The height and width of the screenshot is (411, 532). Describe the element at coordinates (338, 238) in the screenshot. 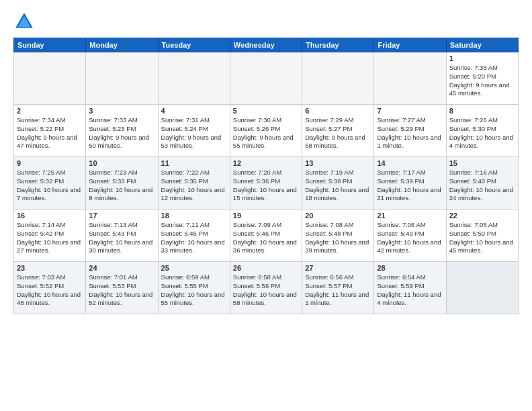

I see `day-info: Sunrise: 7:08 AM Sunset: 5:48 PM Dayligh…` at that location.